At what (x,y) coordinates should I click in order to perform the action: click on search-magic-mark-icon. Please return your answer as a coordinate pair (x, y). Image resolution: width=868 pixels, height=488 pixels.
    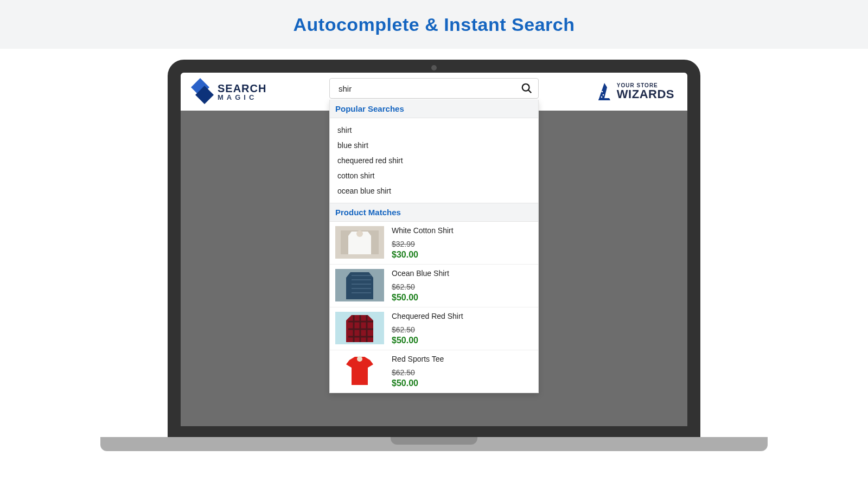
    Looking at the image, I should click on (203, 92).